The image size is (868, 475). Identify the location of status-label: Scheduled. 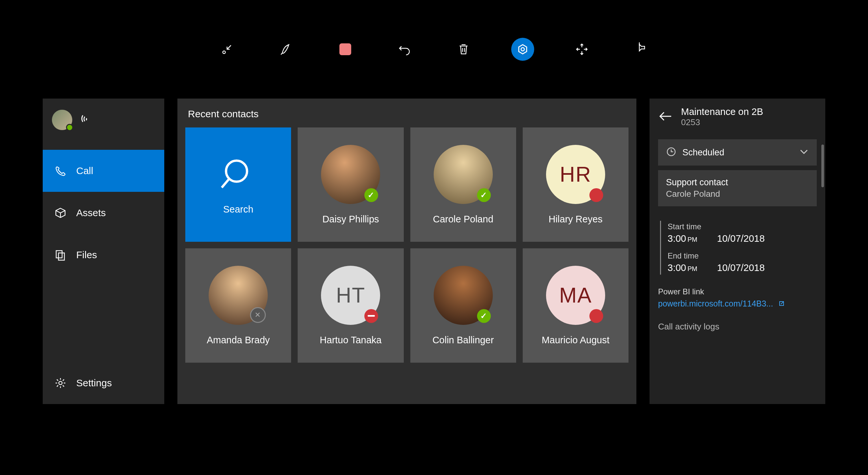
(741, 153).